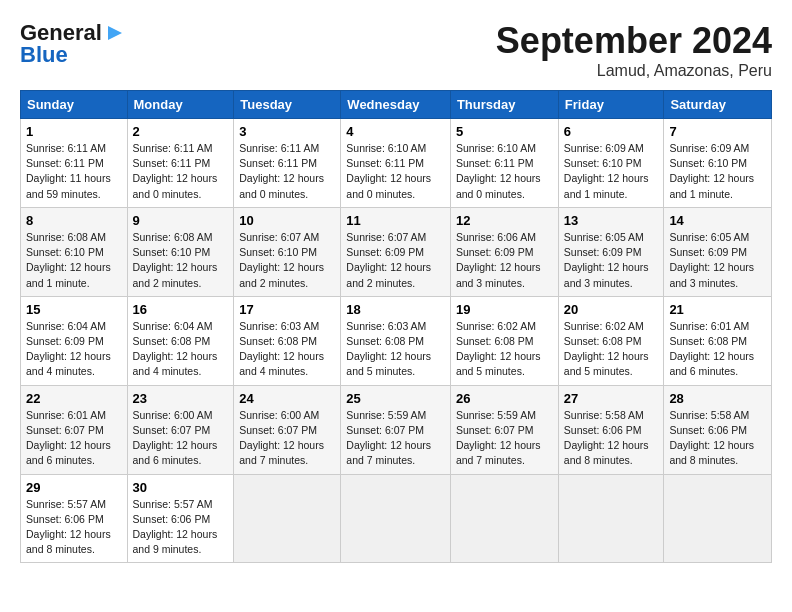  Describe the element at coordinates (74, 518) in the screenshot. I see `calendar-cell: 29Sunrise: 5:57 AM Sunset: 6:06 PM Dayli…` at that location.